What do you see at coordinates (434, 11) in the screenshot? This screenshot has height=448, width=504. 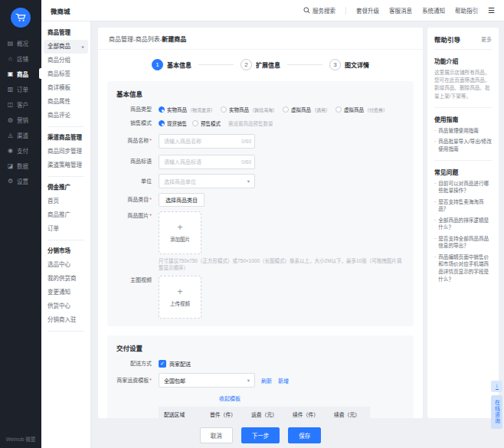 I see `menu-item-system-notice: 系统通知` at bounding box center [434, 11].